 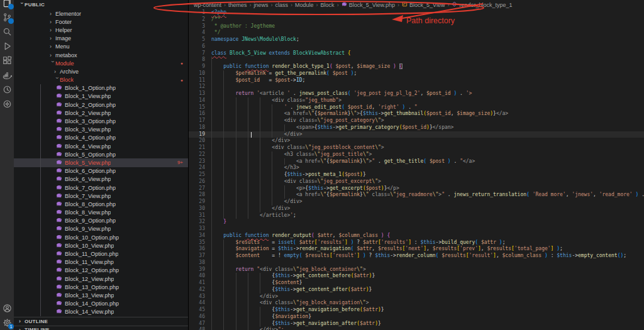 I want to click on breadcrumb: wp-content›themes›jnews›class›Module›Blo…, so click(x=416, y=5).